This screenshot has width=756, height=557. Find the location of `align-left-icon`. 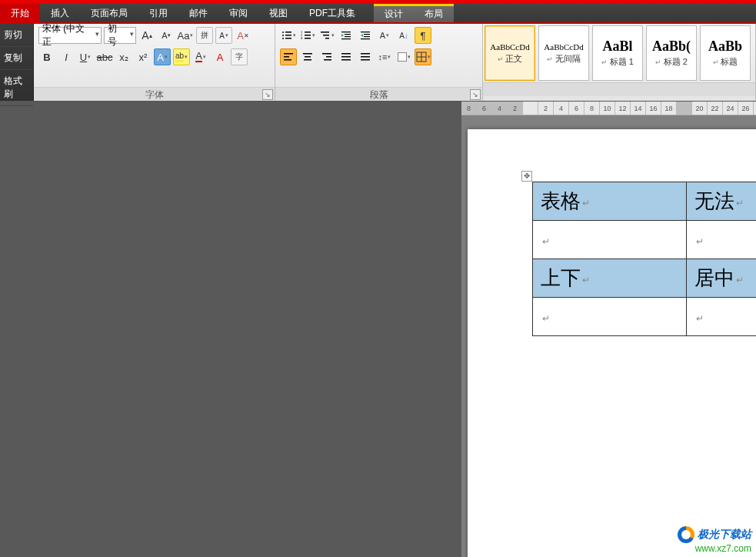

align-left-icon is located at coordinates (288, 57).